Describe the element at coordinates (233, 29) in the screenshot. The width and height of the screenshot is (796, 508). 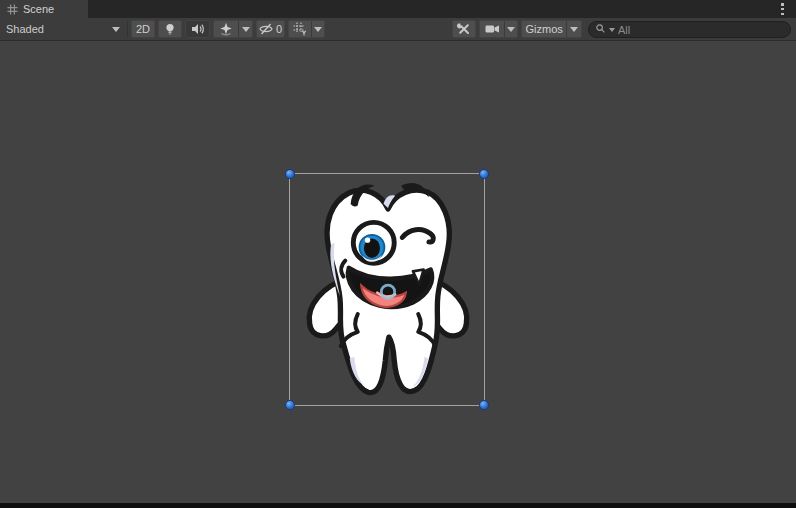
I see `scene-effects-button` at that location.